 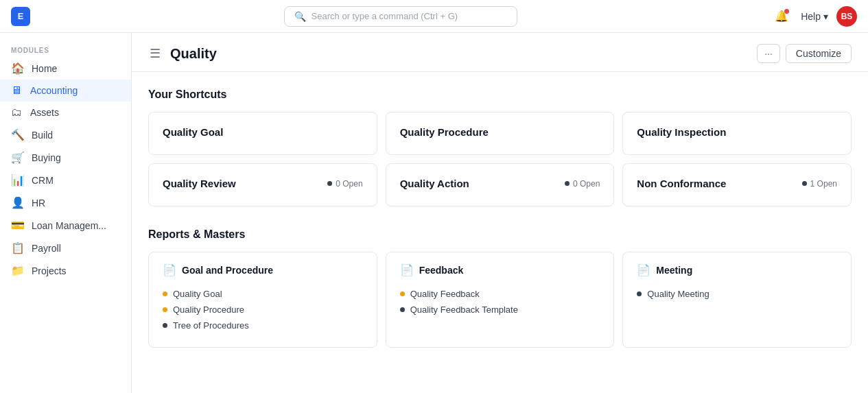 I want to click on notification-bell: 🔔, so click(x=782, y=16).